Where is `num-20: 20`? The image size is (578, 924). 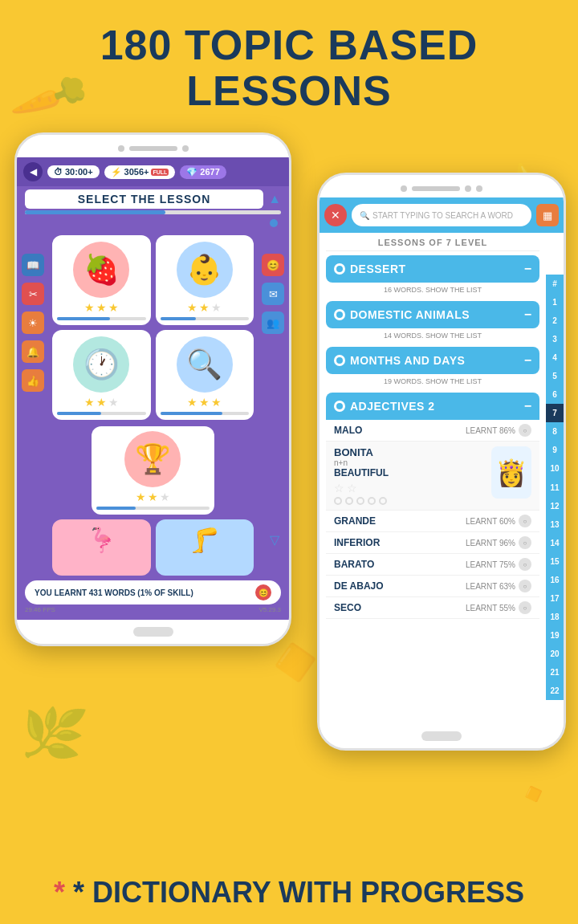 num-20: 20 is located at coordinates (555, 653).